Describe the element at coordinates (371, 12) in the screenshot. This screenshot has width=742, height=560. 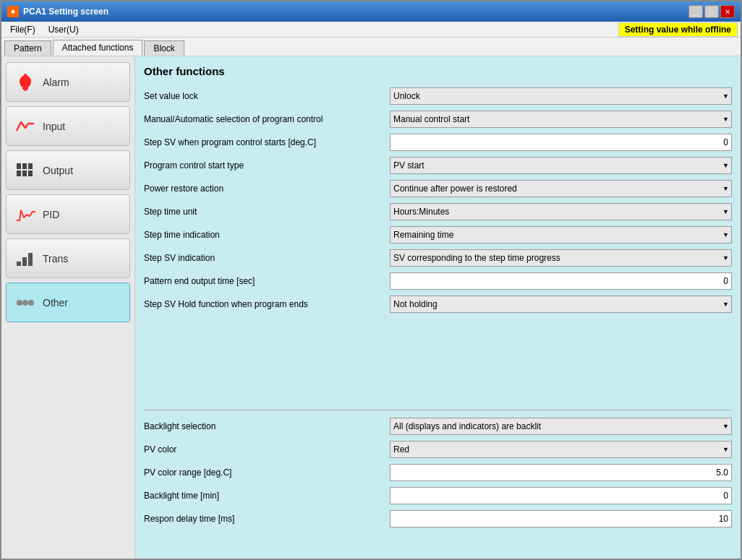
I see `title-bar: ■ PCA1 Setting screen _ □ ✕` at that location.